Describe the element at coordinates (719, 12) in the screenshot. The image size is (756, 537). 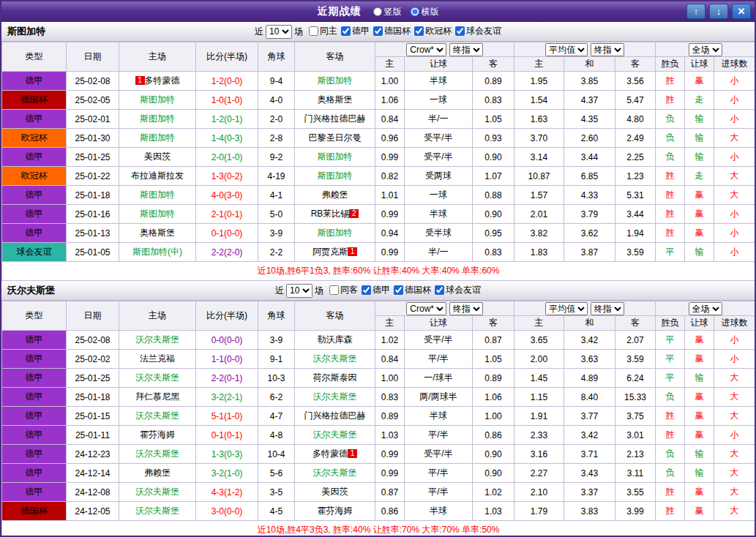
I see `scroll-down-button: ↓` at that location.